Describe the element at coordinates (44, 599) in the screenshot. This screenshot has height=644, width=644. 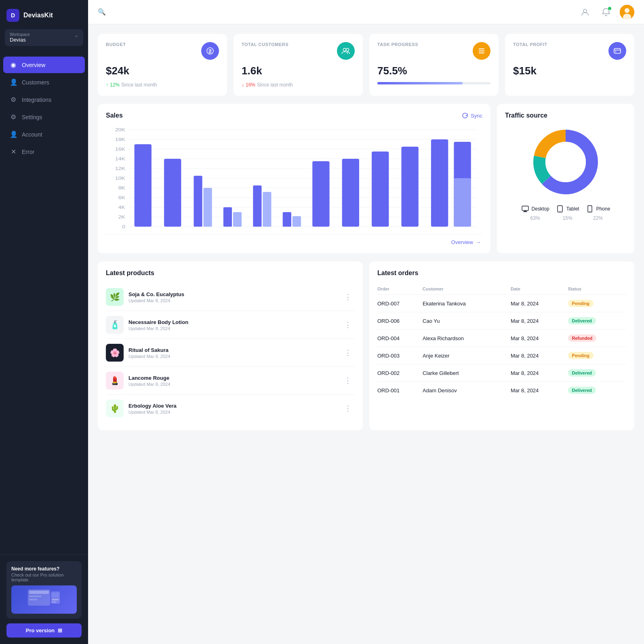
I see `sidebar-bottom: Need more features? Check out our Pro so…` at that location.